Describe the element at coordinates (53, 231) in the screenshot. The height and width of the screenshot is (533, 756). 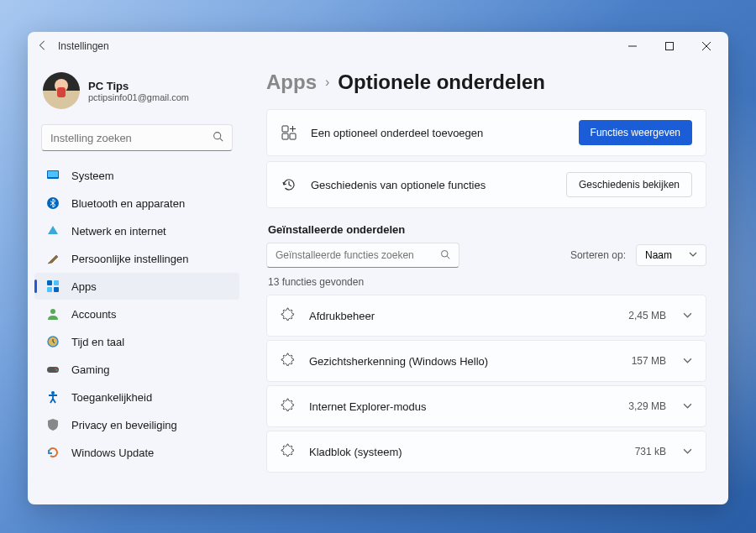
I see `wifi-icon` at that location.